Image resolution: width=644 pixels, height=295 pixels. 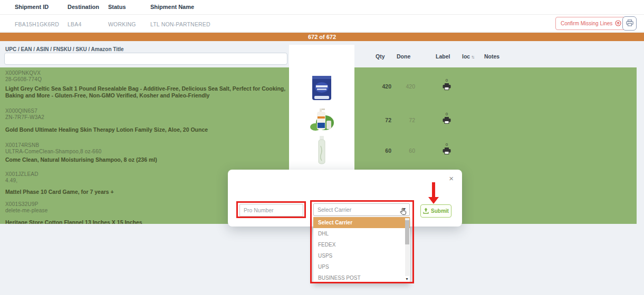 I want to click on done-value: 72, so click(x=402, y=120).